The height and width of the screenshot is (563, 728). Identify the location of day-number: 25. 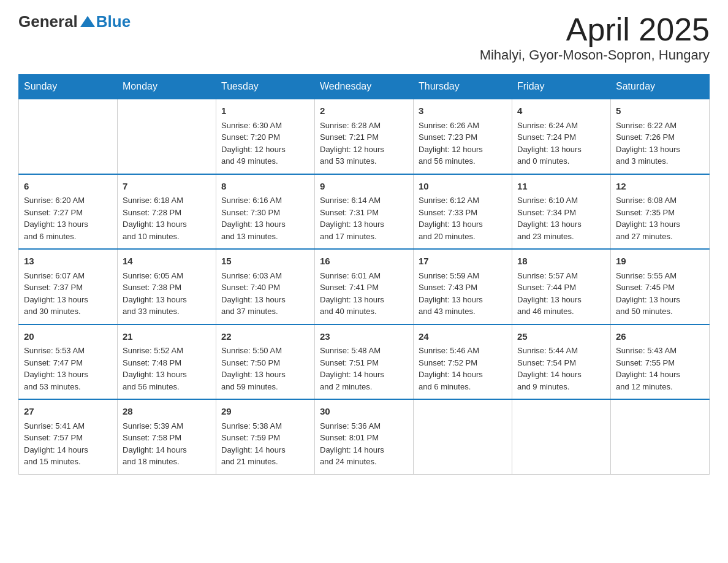
(561, 337).